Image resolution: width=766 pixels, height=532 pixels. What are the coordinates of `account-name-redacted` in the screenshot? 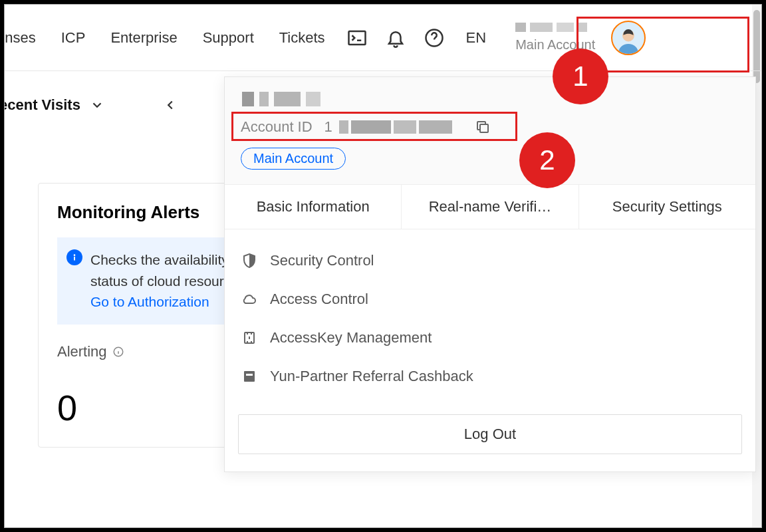 It's located at (559, 29).